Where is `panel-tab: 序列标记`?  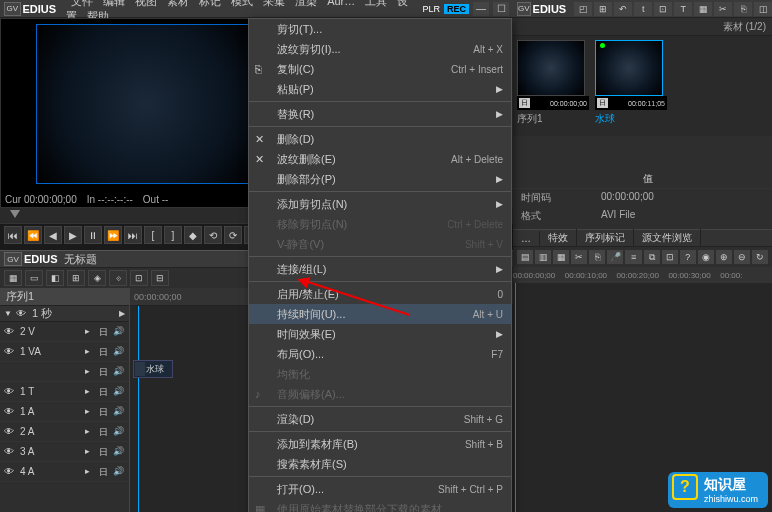 panel-tab: 序列标记 is located at coordinates (606, 238).